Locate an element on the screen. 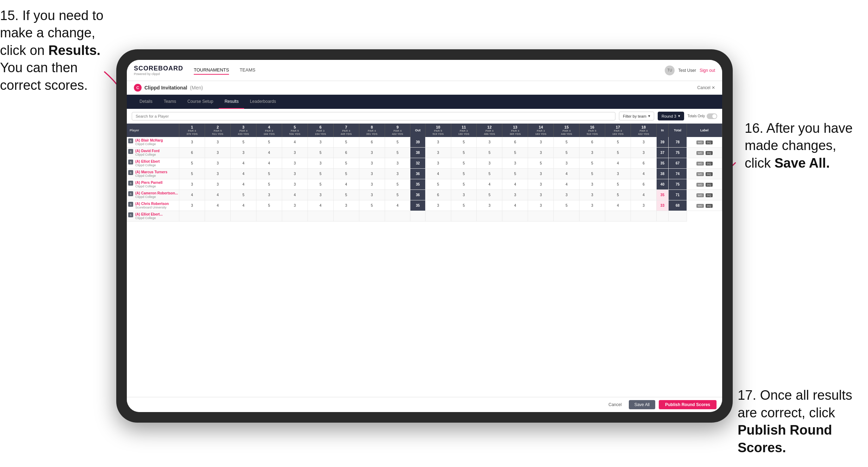 The width and height of the screenshot is (868, 467). score-hole-7: 5 is located at coordinates (346, 195).